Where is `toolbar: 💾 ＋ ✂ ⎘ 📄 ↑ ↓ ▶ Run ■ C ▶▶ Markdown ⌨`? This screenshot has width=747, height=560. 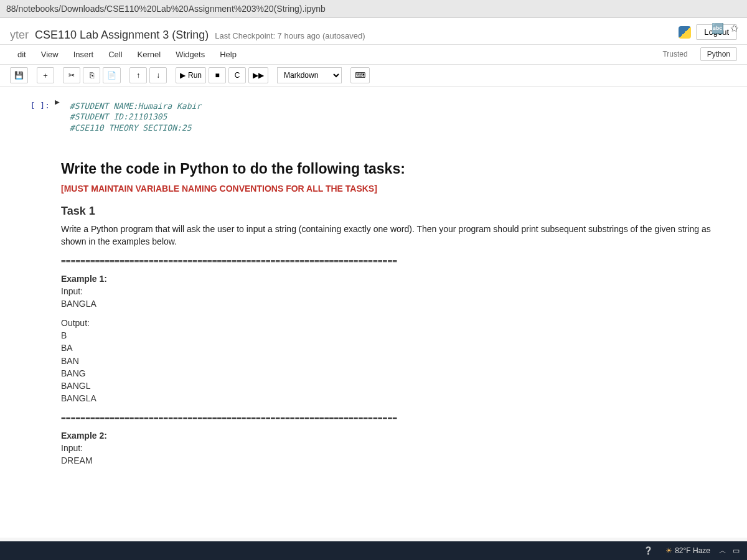
toolbar: 💾 ＋ ✂ ⎘ 📄 ↑ ↓ ▶ Run ■ C ▶▶ Markdown ⌨ is located at coordinates (374, 76).